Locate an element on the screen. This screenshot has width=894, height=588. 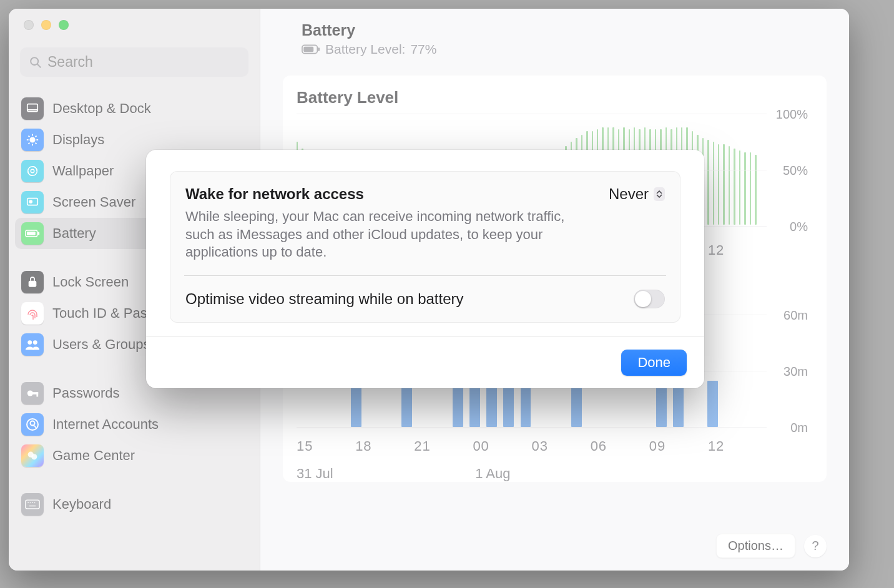
wallpaper-icon is located at coordinates (32, 171).